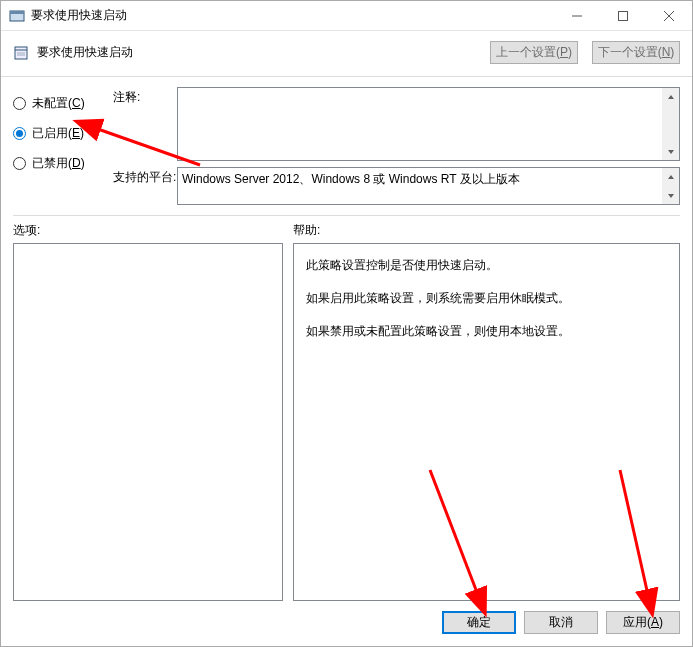 The image size is (693, 647). Describe the element at coordinates (561, 622) in the screenshot. I see `cancel-button: 取消` at that location.